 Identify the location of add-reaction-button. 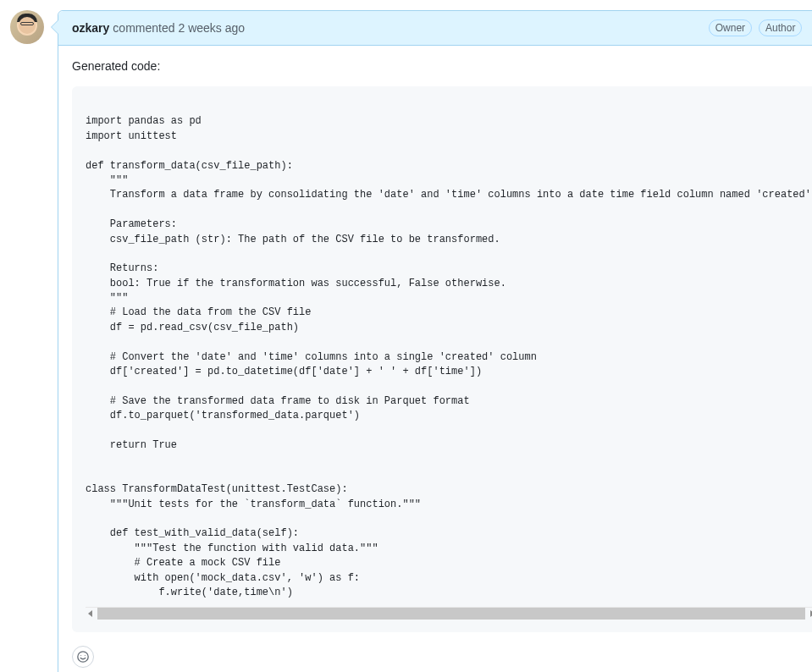
(83, 657).